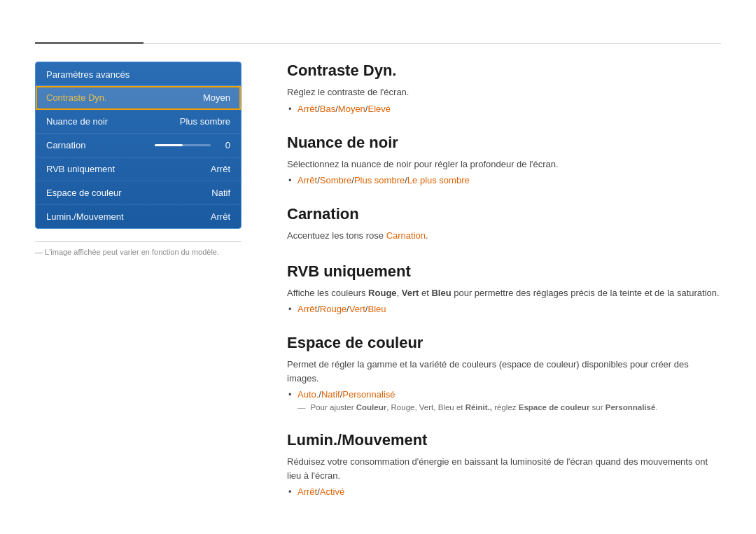  What do you see at coordinates (307, 491) in the screenshot?
I see `opt-arret-4: Arrêt` at bounding box center [307, 491].